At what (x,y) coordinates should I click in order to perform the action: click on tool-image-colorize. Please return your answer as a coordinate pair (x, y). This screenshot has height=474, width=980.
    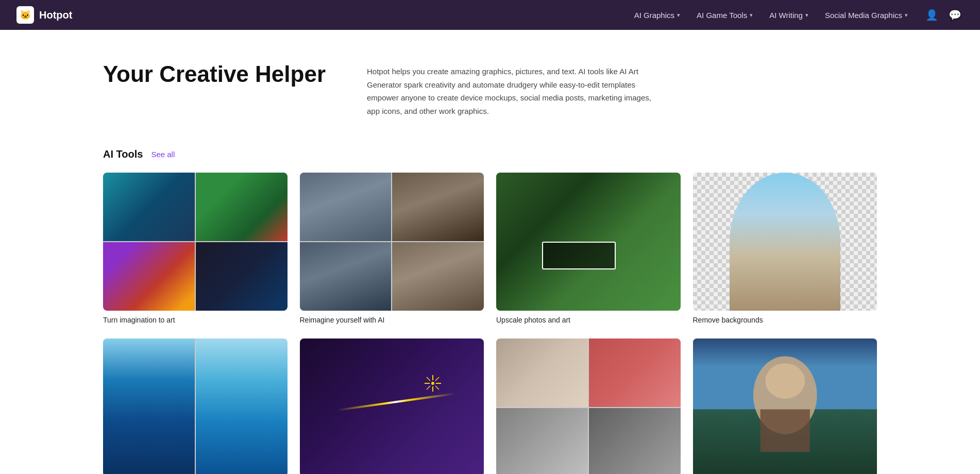
    Looking at the image, I should click on (588, 406).